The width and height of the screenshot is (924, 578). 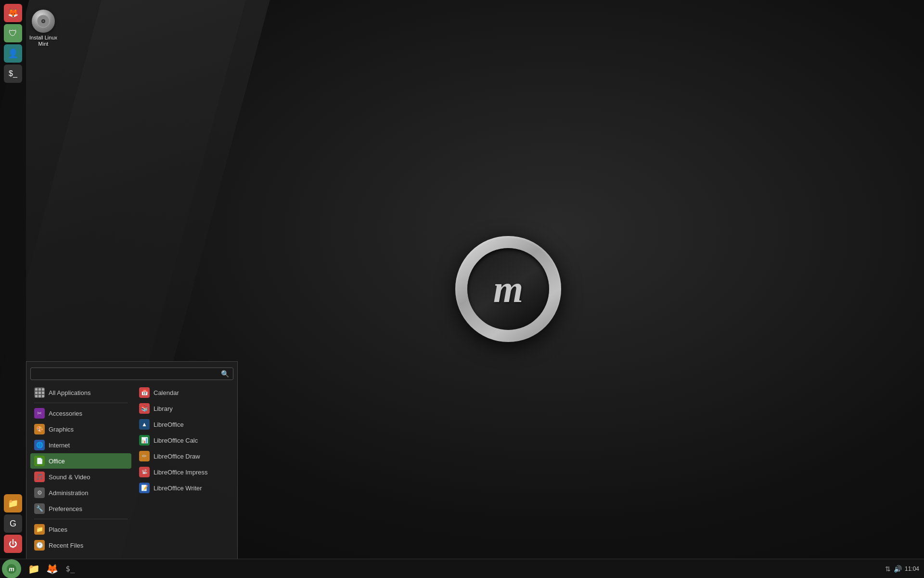 I want to click on libreoffice-writer-label: LibreOffice Writer, so click(x=178, y=488).